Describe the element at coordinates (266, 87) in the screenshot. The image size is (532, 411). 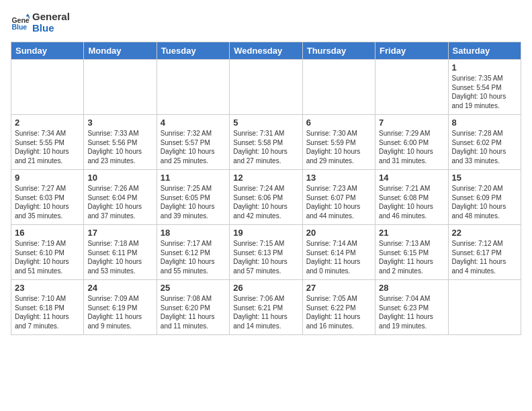
I see `week-row-0: 1Sunrise: 7:35 AMSunset: 5:54 PMDaylight…` at that location.